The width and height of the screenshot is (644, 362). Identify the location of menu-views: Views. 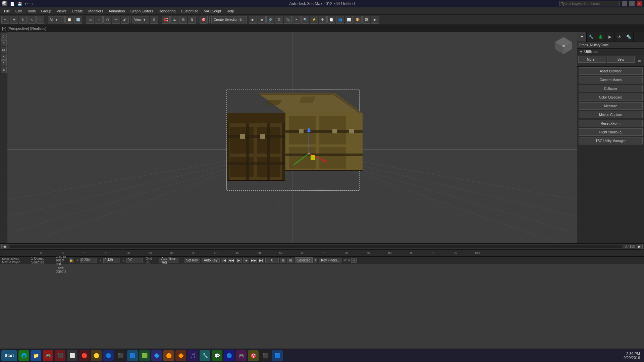
(62, 11).